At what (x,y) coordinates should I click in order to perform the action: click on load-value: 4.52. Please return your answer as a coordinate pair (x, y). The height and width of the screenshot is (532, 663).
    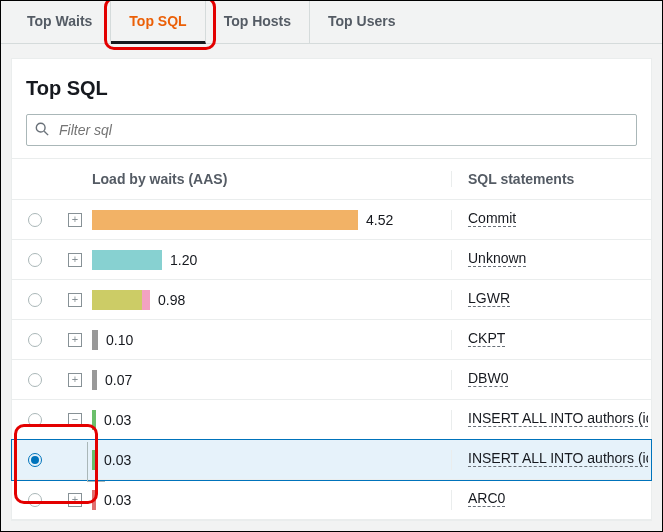
    Looking at the image, I should click on (380, 220).